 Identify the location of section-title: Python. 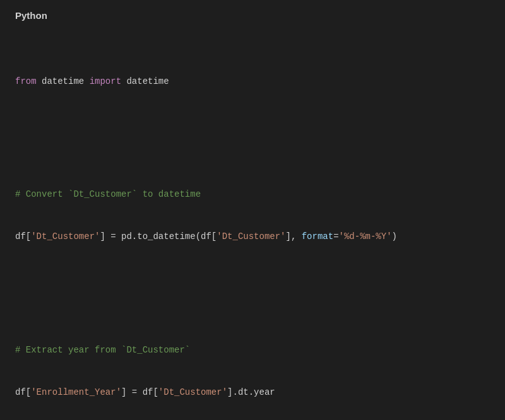
(252, 15).